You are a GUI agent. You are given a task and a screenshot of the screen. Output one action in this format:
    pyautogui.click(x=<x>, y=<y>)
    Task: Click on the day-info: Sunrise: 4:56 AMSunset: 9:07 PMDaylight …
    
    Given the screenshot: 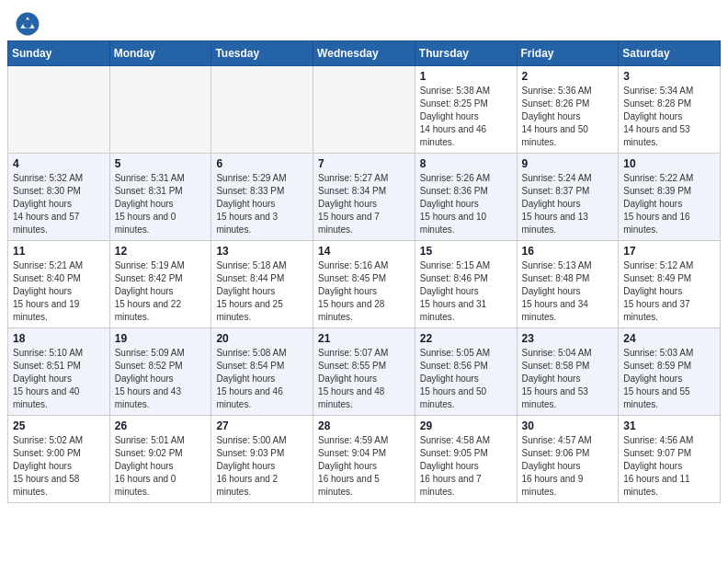 What is the action you would take?
    pyautogui.click(x=669, y=466)
    